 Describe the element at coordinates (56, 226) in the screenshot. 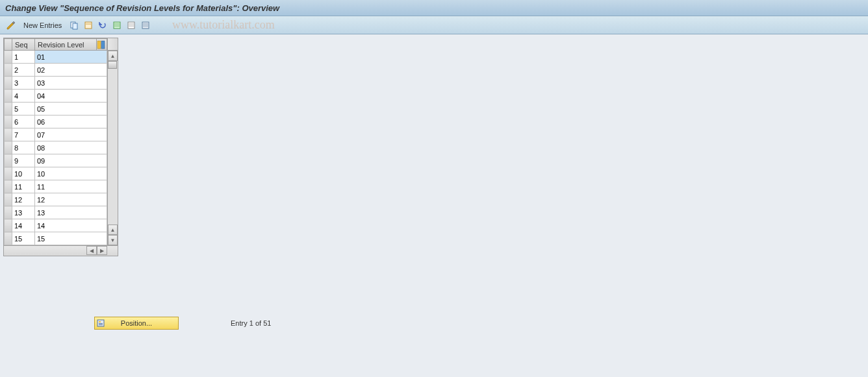

I see `table-row: 1414` at that location.